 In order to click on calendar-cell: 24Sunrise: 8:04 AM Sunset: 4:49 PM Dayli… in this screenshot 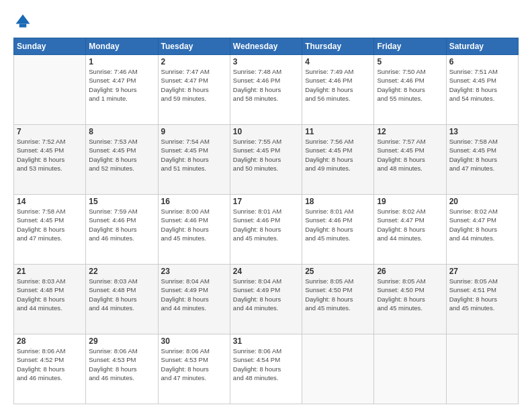, I will do `click(266, 300)`.